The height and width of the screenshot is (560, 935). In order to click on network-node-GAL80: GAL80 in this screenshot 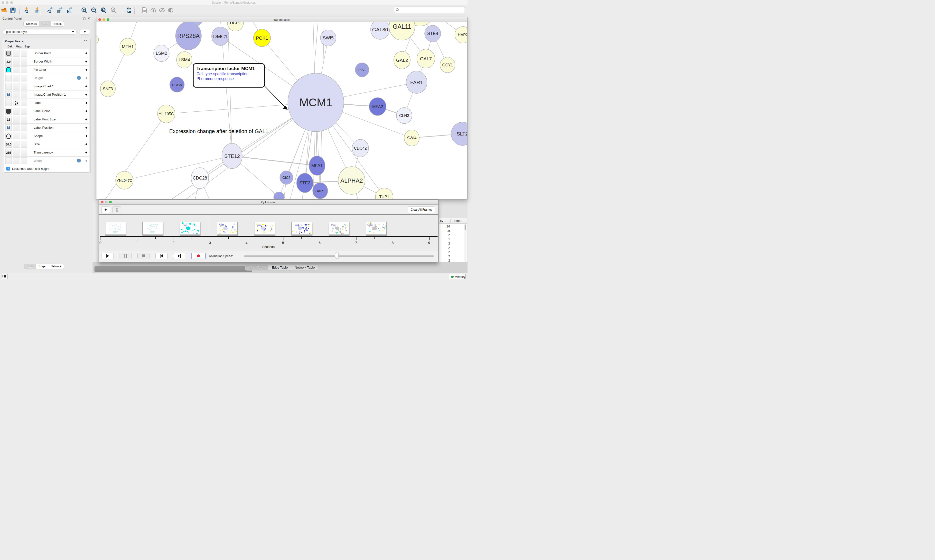, I will do `click(380, 31)`.